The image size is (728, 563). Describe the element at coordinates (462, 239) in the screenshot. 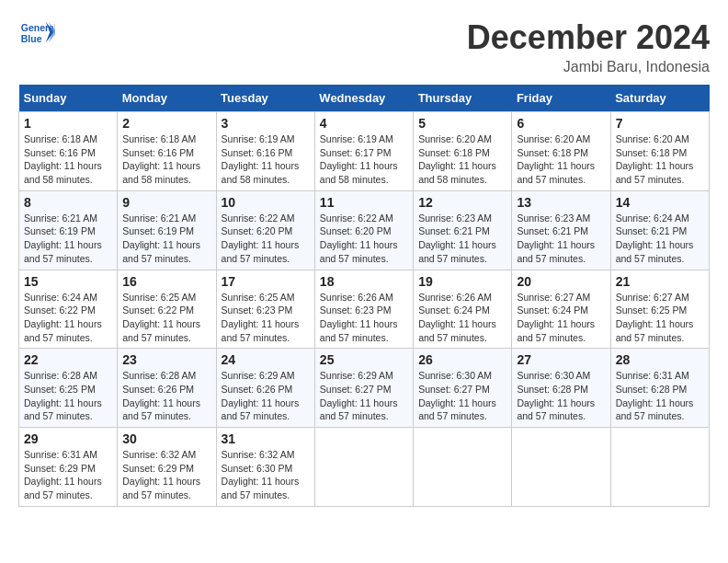

I see `day-info: Sunrise: 6:23 AM Sunset: 6:21 PM Dayligh…` at that location.